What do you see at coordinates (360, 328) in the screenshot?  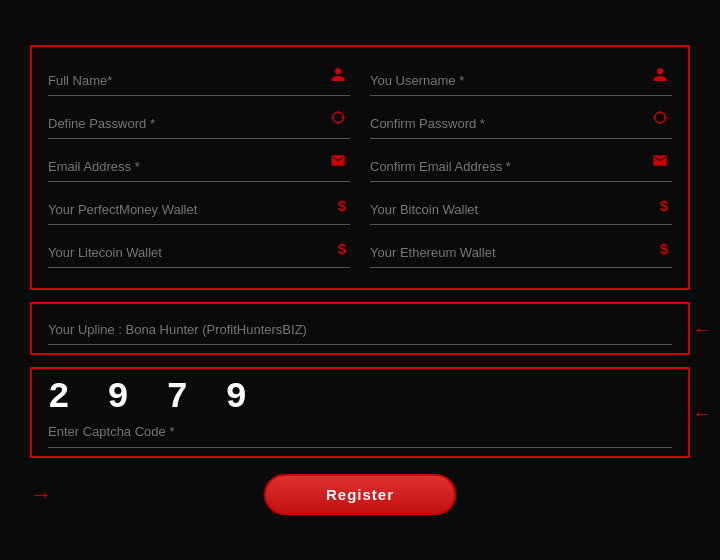 I see `upline-field` at bounding box center [360, 328].